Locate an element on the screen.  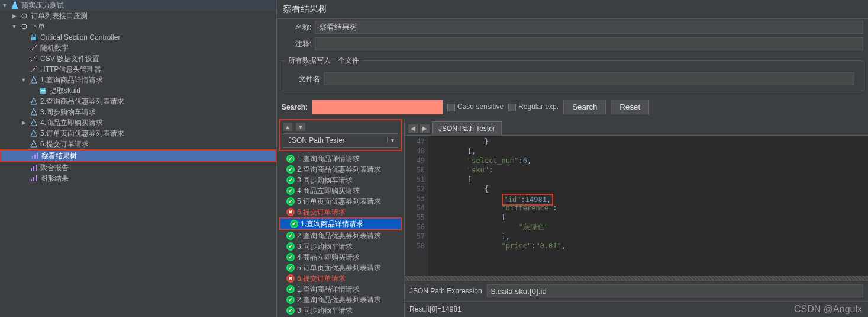
json-path-input is located at coordinates (675, 291).